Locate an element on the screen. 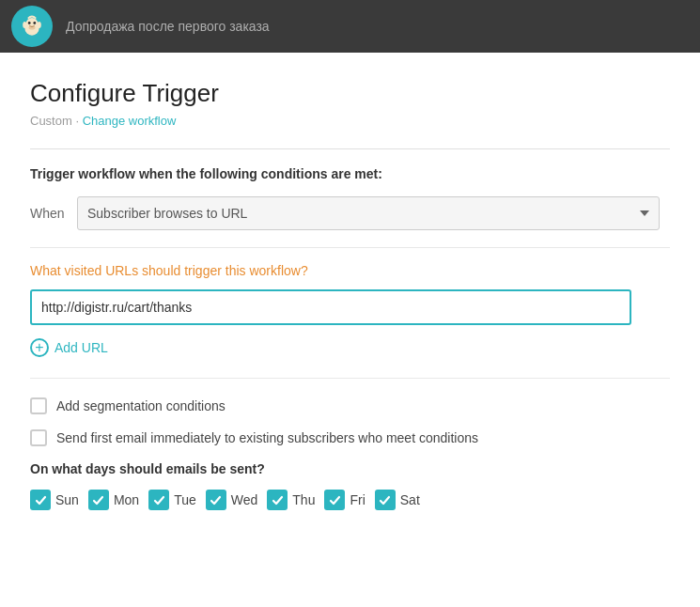  add-url-icon: + is located at coordinates (39, 348).